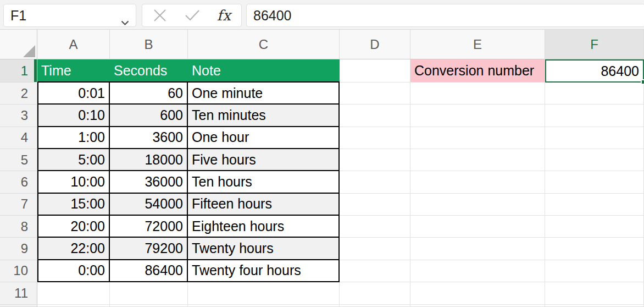 The image size is (644, 307). Describe the element at coordinates (375, 182) in the screenshot. I see `cell-D6` at that location.